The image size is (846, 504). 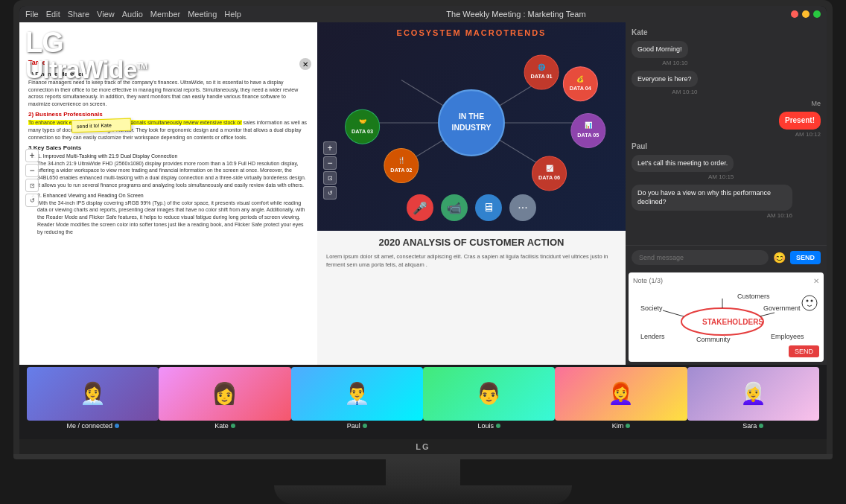 What do you see at coordinates (423, 472) in the screenshot?
I see `monitor-neck` at bounding box center [423, 472].